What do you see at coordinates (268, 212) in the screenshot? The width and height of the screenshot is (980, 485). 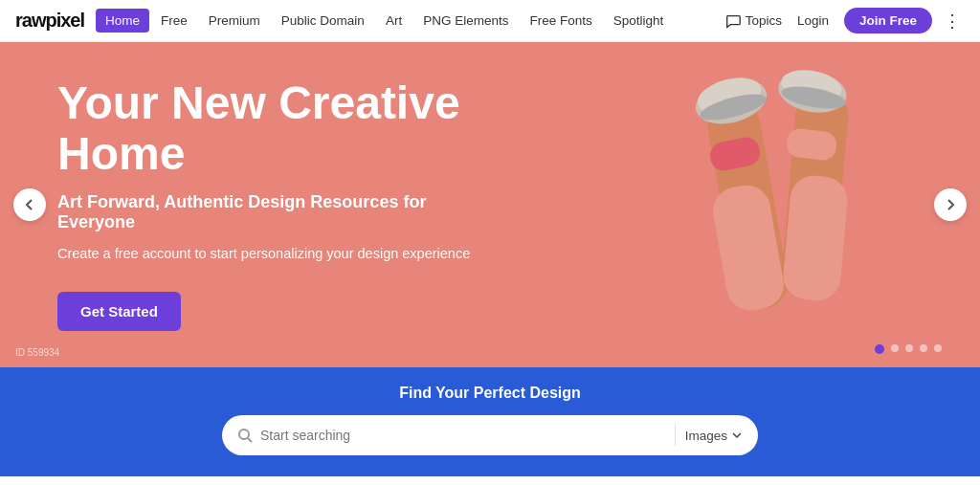 I see `hero-subtitle: Art Forward, Authentic Design Resources …` at bounding box center [268, 212].